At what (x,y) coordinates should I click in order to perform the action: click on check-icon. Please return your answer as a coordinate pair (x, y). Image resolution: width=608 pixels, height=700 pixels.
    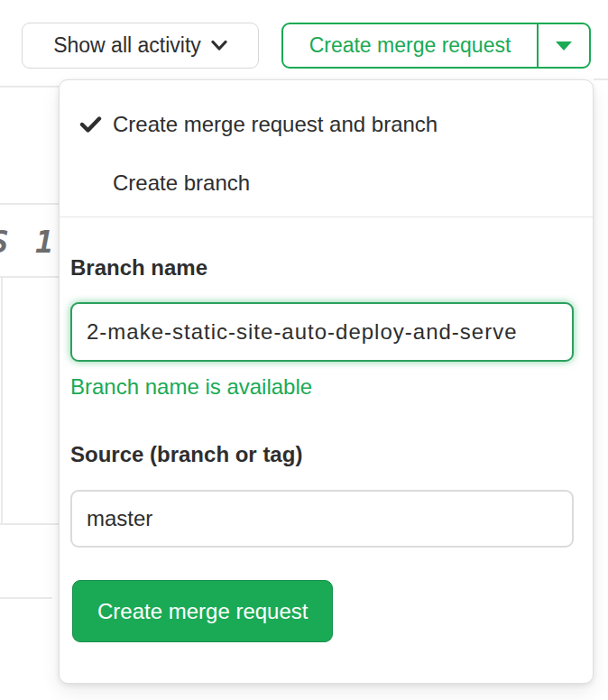
    Looking at the image, I should click on (90, 124).